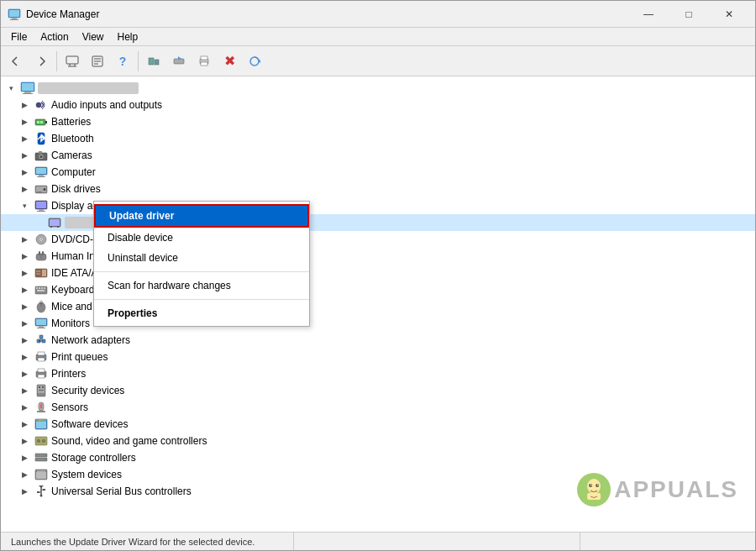 The image size is (756, 551). I want to click on expand-software-icon: ▶, so click(24, 424).